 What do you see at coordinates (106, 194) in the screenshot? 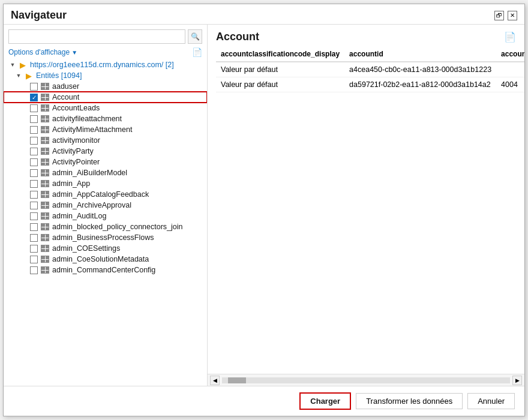
I see `tree-item-appcatalog: admin_AppCatalogFeedback` at bounding box center [106, 194].